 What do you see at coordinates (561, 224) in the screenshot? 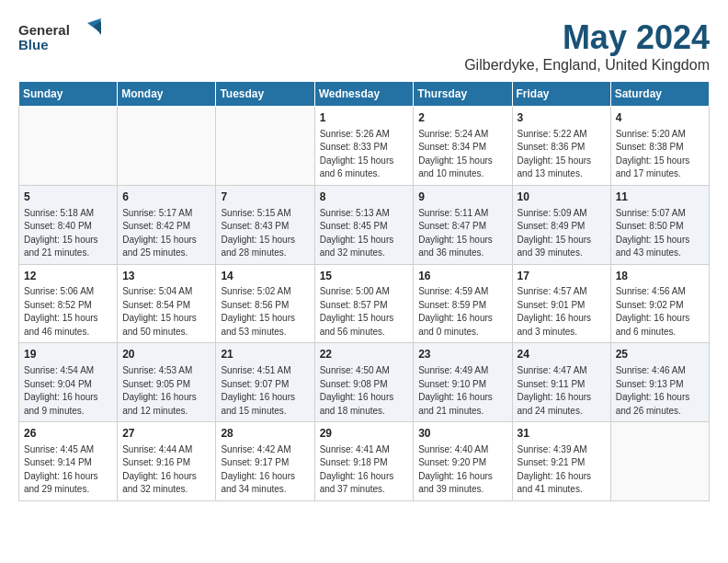
I see `calendar-day-cell: 10Sunrise: 5:09 AM Sunset: 8:49 PM Dayli…` at bounding box center [561, 224].